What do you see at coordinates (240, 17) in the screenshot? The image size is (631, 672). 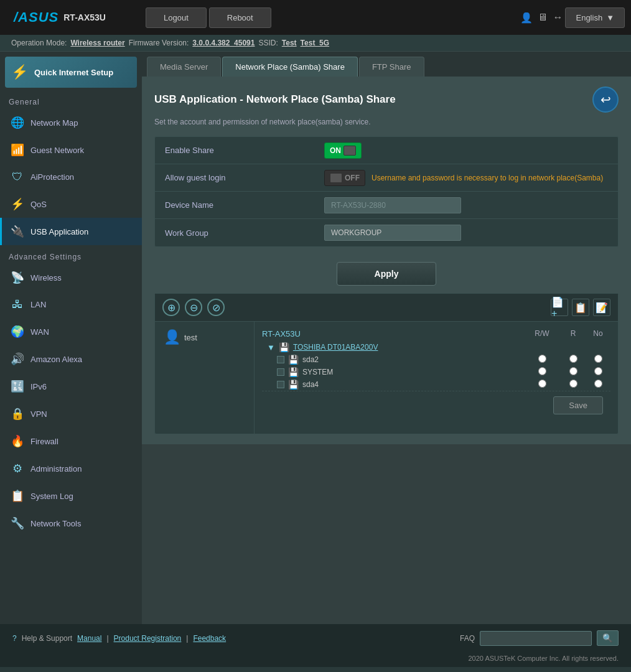 I see `reboot-button: Reboot` at bounding box center [240, 17].